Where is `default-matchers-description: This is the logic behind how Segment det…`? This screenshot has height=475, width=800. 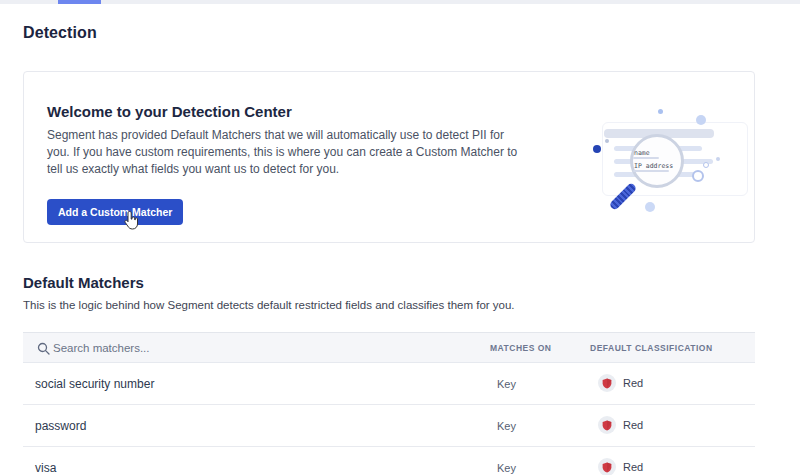
default-matchers-description: This is the logic behind how Segment det… is located at coordinates (269, 305).